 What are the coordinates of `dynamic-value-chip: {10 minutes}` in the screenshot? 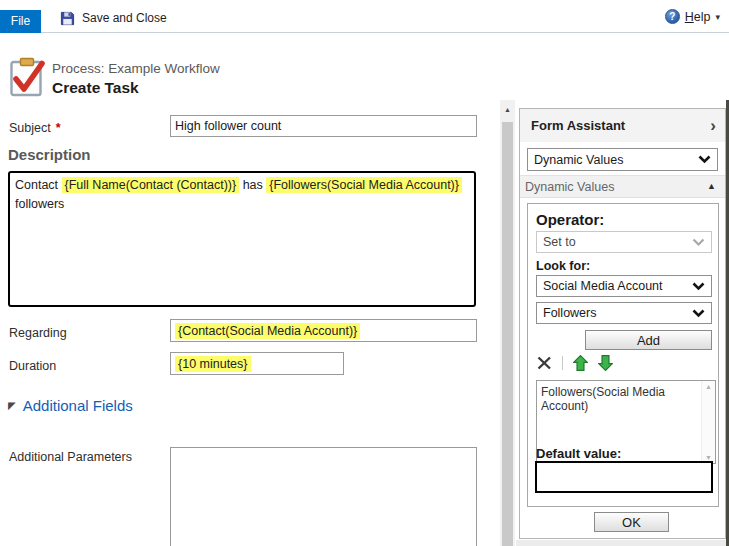 It's located at (213, 364).